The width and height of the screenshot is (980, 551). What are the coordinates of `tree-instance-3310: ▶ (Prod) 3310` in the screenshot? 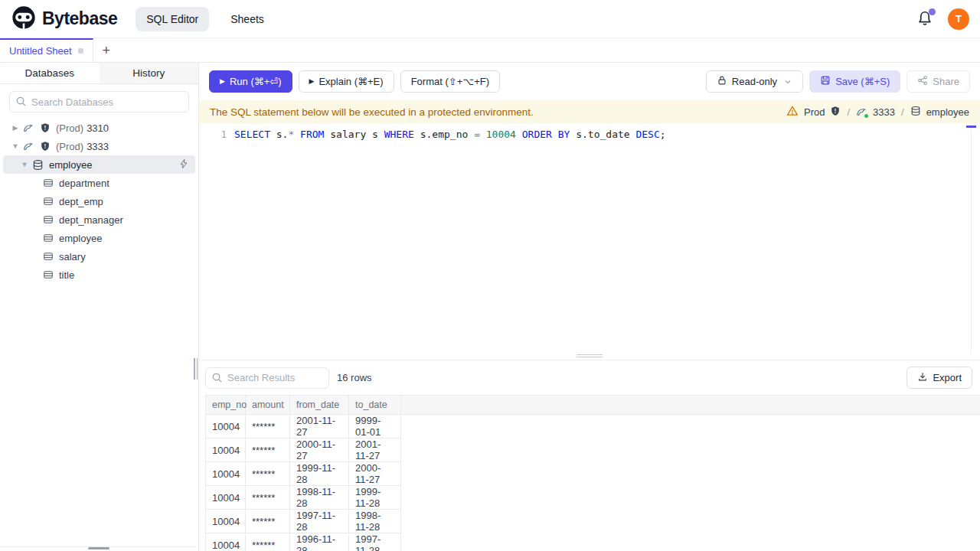 It's located at (100, 128).